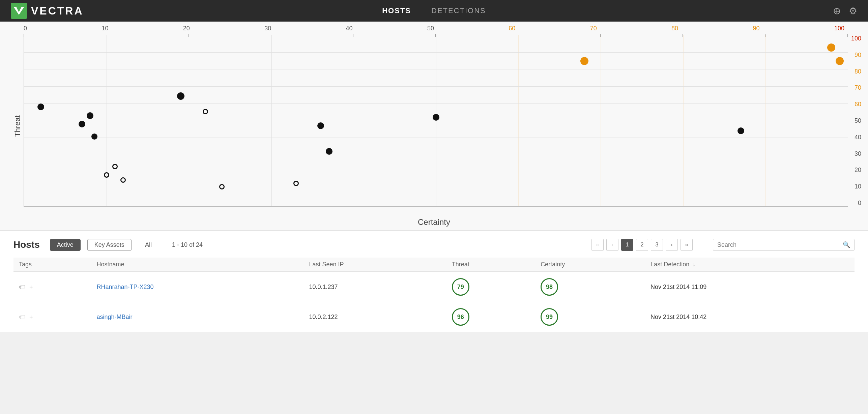 This screenshot has height=414, width=868. I want to click on search-icon: 🔍, so click(846, 245).